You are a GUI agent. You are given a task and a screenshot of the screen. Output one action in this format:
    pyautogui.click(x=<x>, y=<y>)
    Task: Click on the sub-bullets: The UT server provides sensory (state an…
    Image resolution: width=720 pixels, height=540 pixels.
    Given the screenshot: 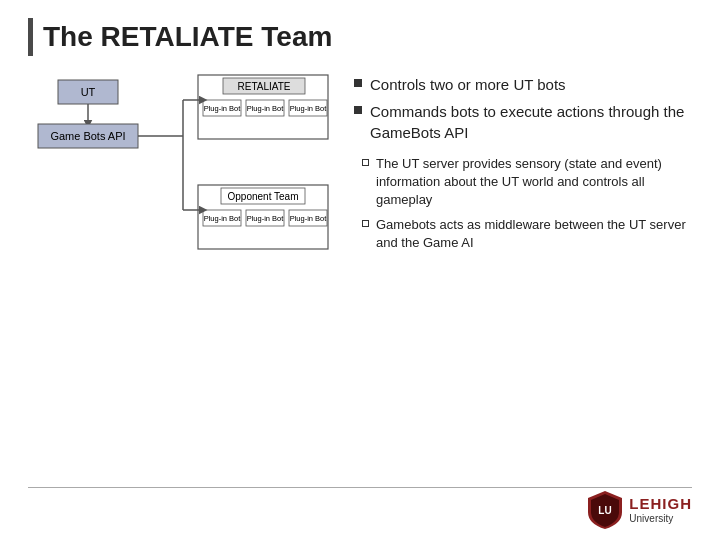 What is the action you would take?
    pyautogui.click(x=527, y=206)
    